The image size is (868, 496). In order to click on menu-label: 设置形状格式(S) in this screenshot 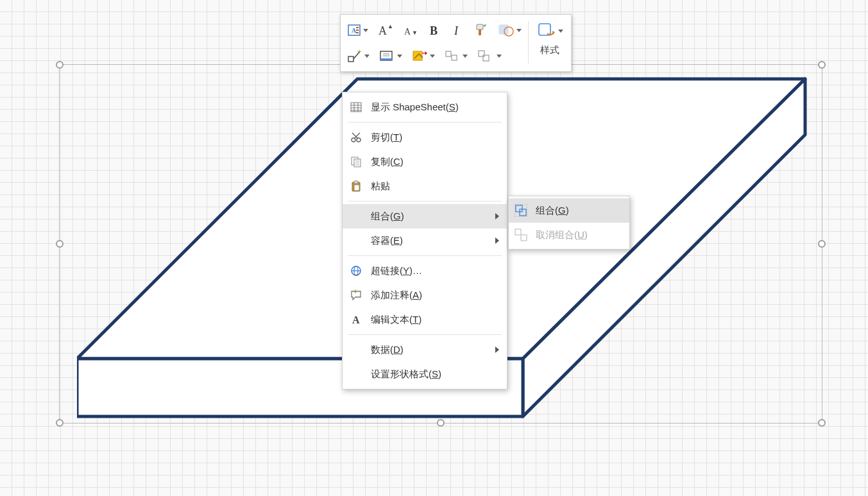, I will do `click(435, 375)`.